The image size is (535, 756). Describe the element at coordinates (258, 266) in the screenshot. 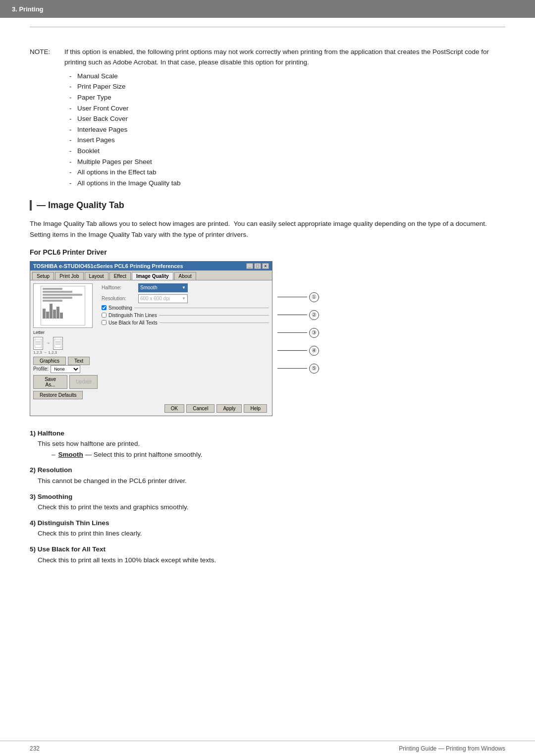

I see `restore-icon: □` at that location.